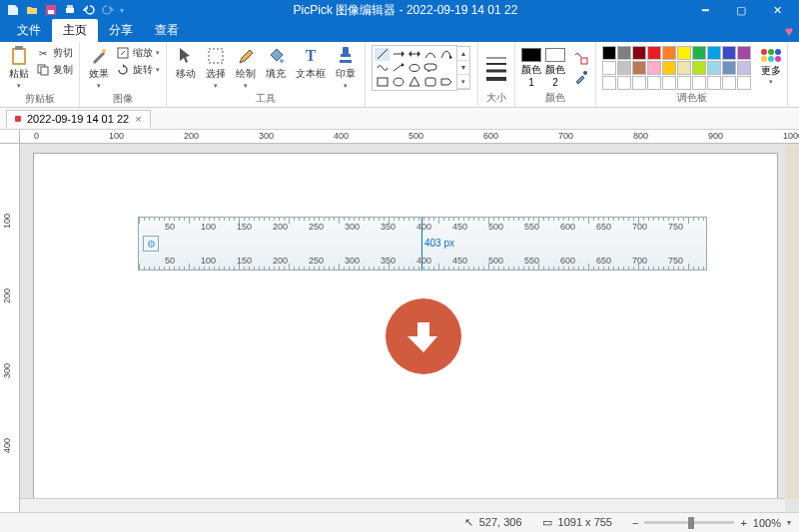 The width and height of the screenshot is (799, 532). What do you see at coordinates (771, 68) in the screenshot?
I see `more-colors-button: 更多 ▾` at bounding box center [771, 68].